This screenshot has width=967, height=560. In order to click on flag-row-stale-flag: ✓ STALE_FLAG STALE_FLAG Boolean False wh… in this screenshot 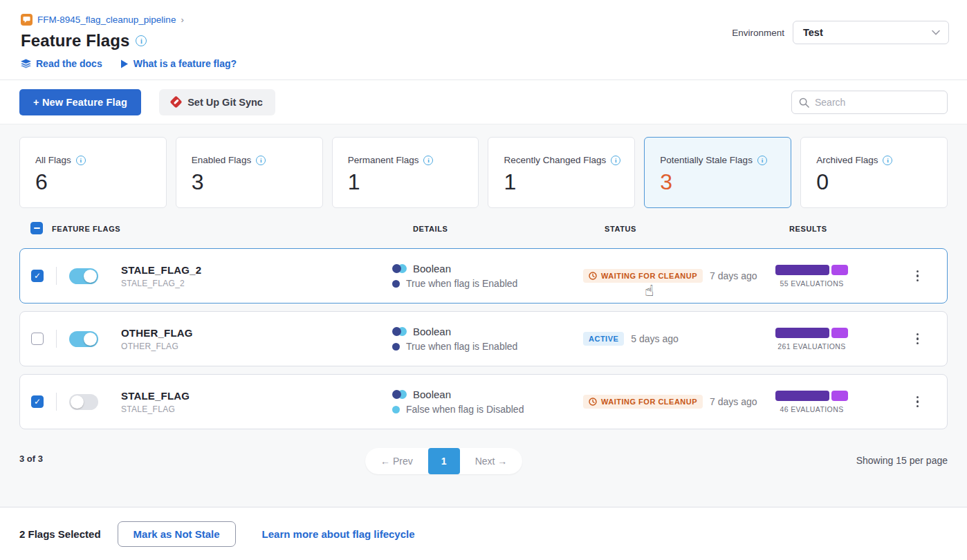, I will do `click(483, 402)`.